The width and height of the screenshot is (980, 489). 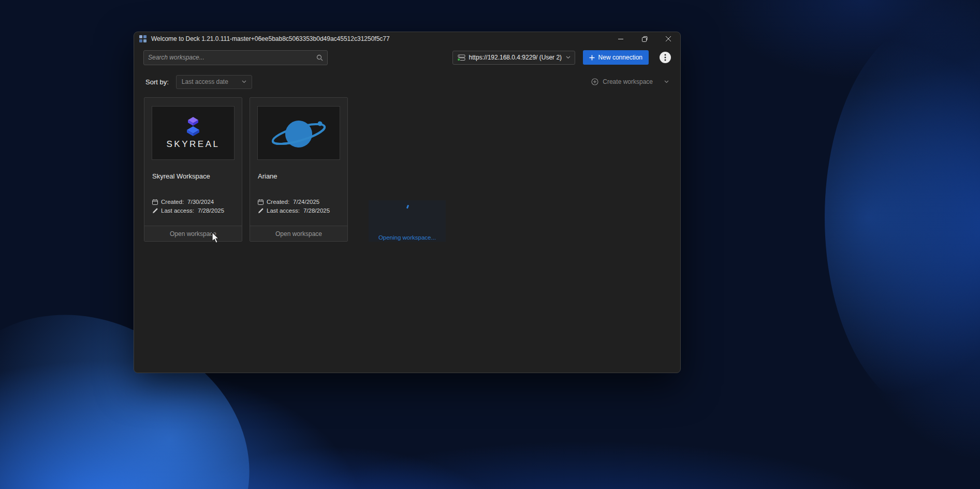 I want to click on created-date: 7/24/2025, so click(x=306, y=202).